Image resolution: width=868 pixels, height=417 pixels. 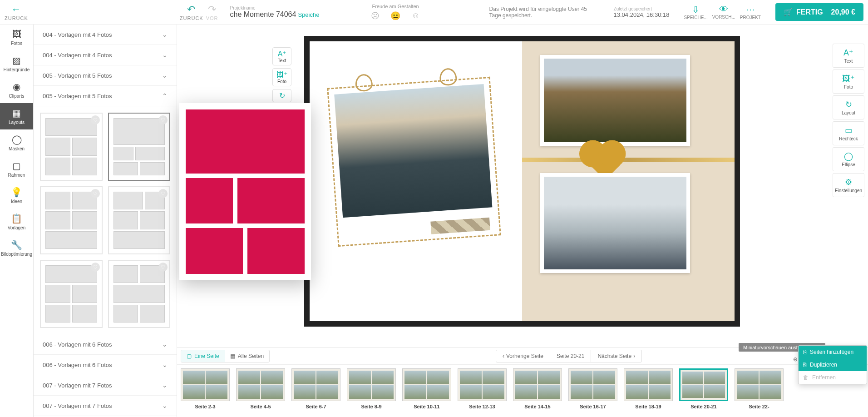 I want to click on thumb-6-7: Seite 6-7, so click(x=316, y=391).